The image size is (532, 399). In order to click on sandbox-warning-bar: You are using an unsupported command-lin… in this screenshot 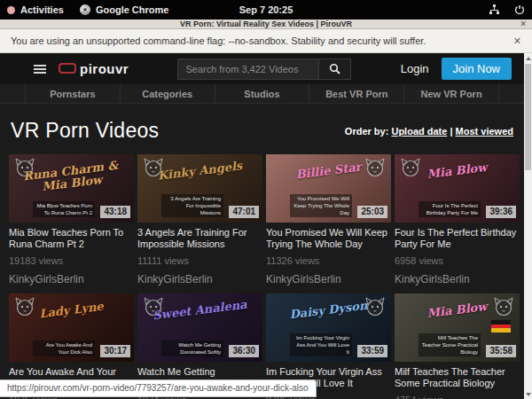, I will do `click(266, 41)`.